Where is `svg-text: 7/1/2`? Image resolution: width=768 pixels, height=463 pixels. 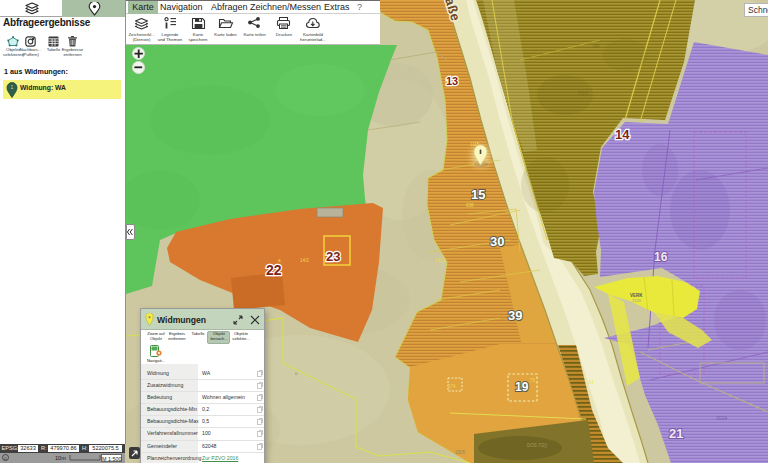
svg-text: 7/1/2 is located at coordinates (584, 94).